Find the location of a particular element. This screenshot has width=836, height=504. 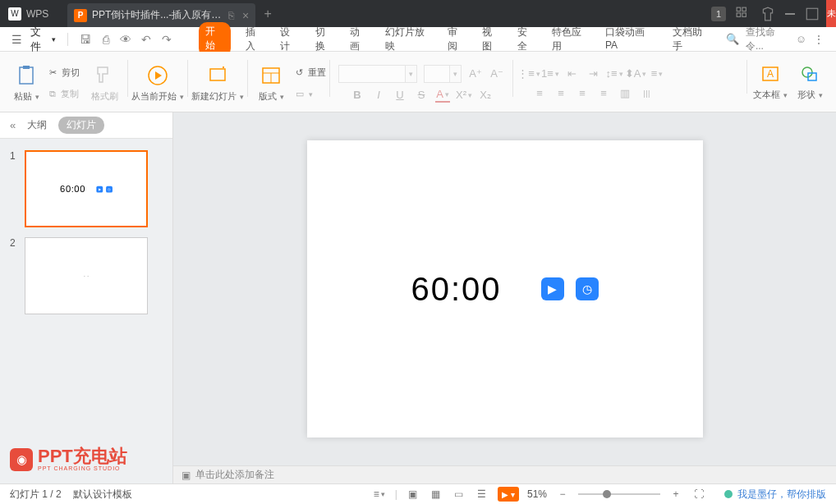

assistant-dot-icon is located at coordinates (728, 494).